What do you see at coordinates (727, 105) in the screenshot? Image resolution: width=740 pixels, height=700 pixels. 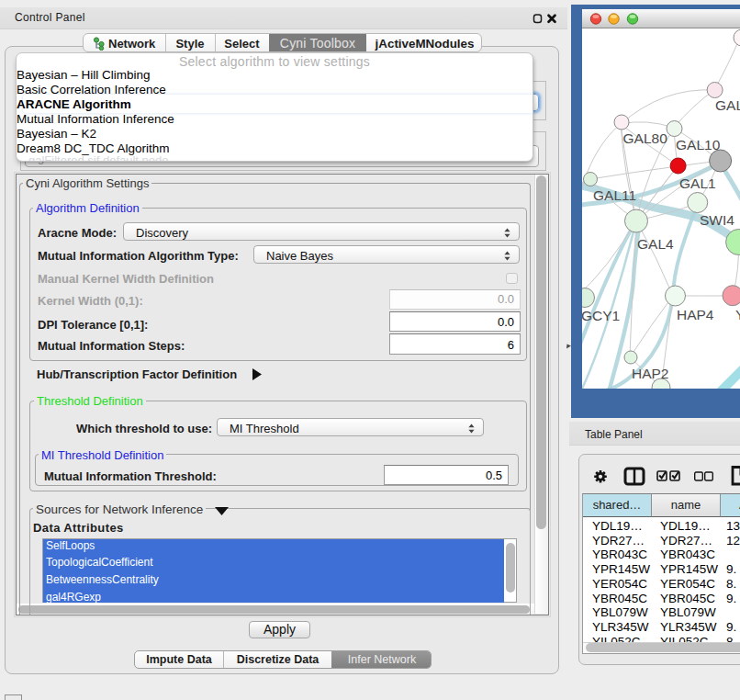 I see `svg-text: GAL2` at bounding box center [727, 105].